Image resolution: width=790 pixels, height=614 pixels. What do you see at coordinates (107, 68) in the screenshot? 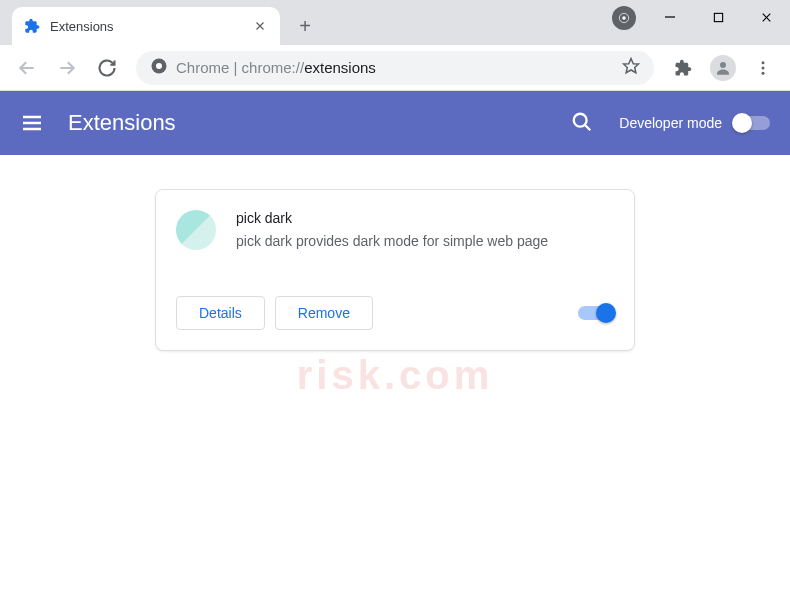
I see `reload-button` at bounding box center [107, 68].